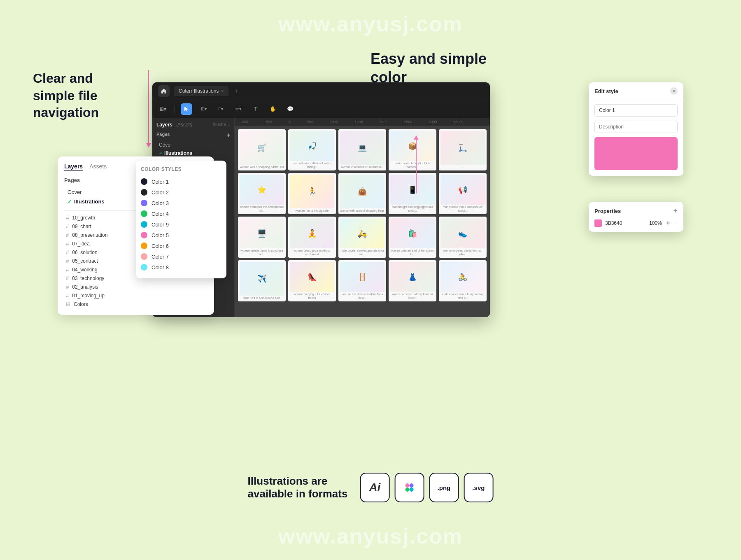  What do you see at coordinates (412, 277) in the screenshot?
I see `illus-18: 👗` at bounding box center [412, 277].